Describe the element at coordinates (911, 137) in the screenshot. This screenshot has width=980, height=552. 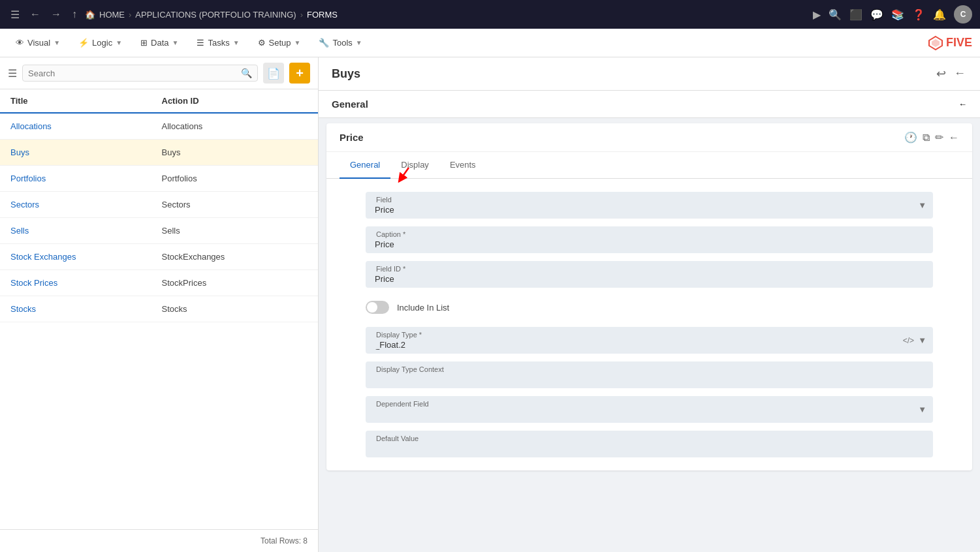
I see `history-icon: 🕐` at that location.